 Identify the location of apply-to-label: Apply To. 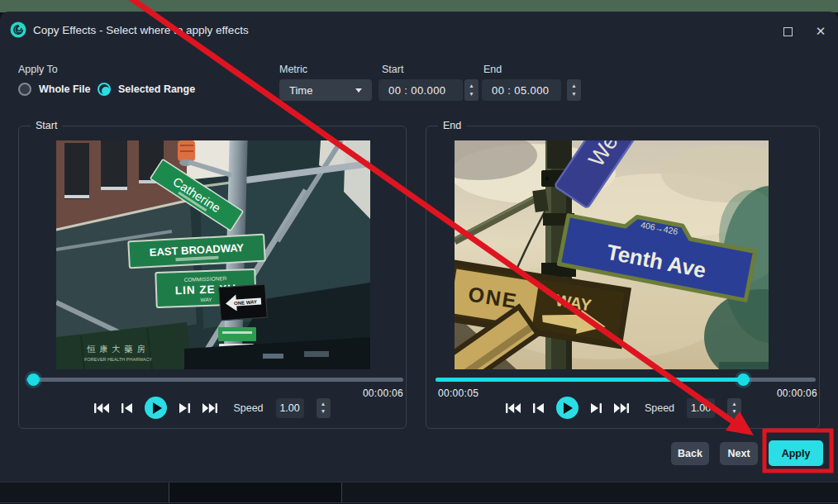
(38, 69).